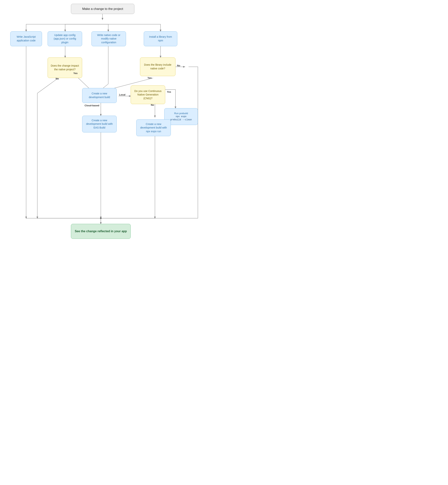 Image resolution: width=448 pixels, height=485 pixels. I want to click on new-build-node: Create a new development build, so click(99, 95).